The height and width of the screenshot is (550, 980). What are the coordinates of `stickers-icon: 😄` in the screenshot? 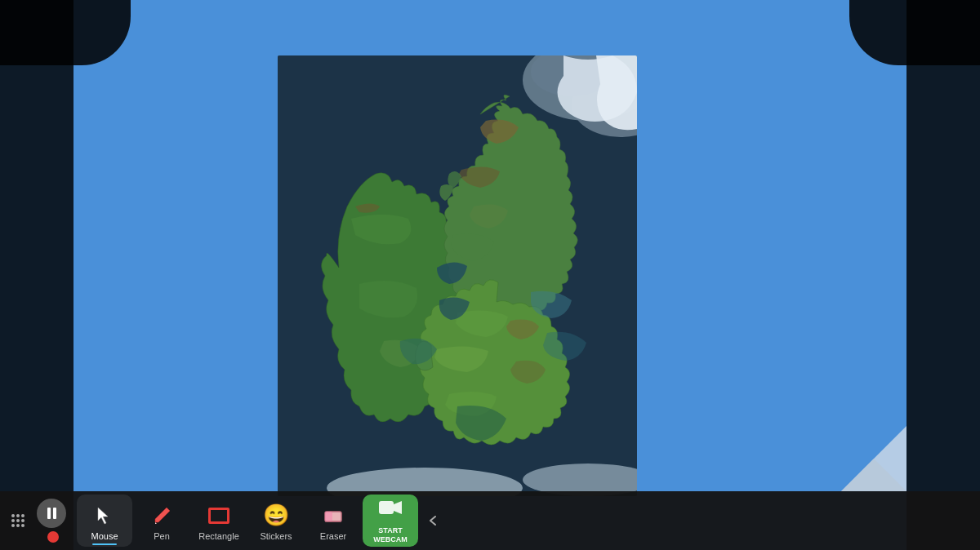 It's located at (276, 516).